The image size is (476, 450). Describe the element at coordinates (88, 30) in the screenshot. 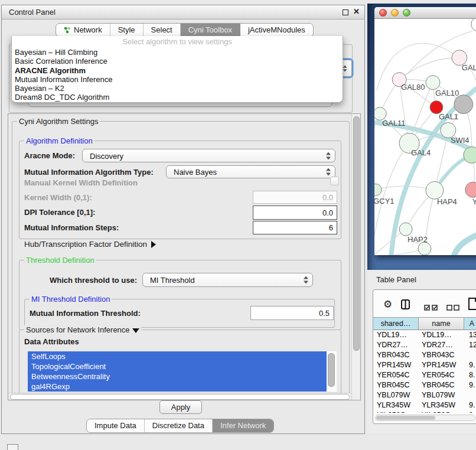

I see `tab-label: Network` at that location.